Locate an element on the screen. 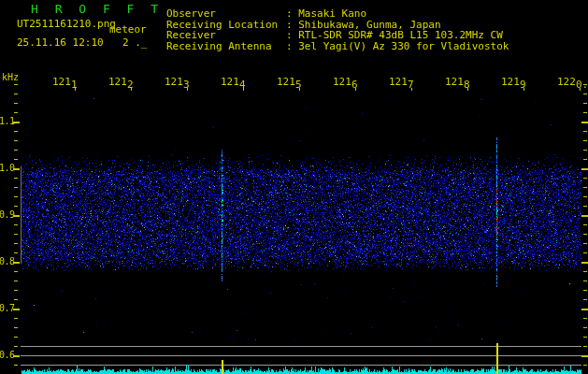 This screenshot has height=374, width=588. echo-counter: 2 ._ is located at coordinates (135, 43).